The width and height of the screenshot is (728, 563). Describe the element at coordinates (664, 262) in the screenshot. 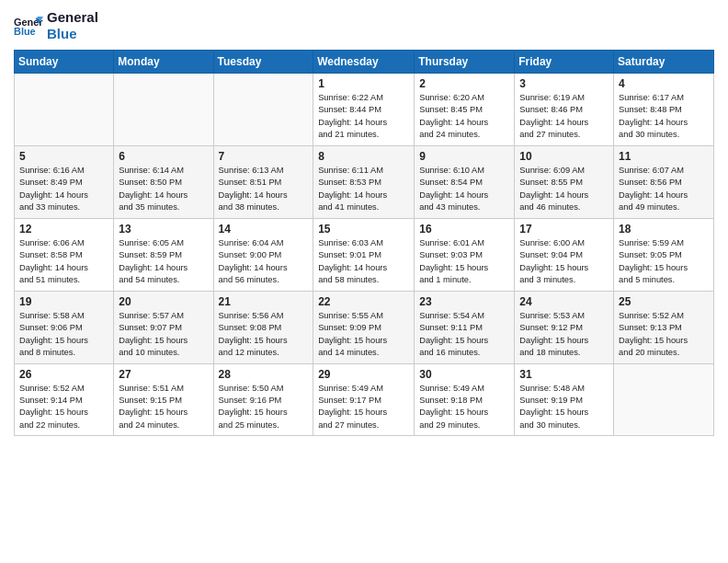

I see `day-info: Sunrise: 5:59 AM Sunset: 9:05 PM Dayligh…` at that location.